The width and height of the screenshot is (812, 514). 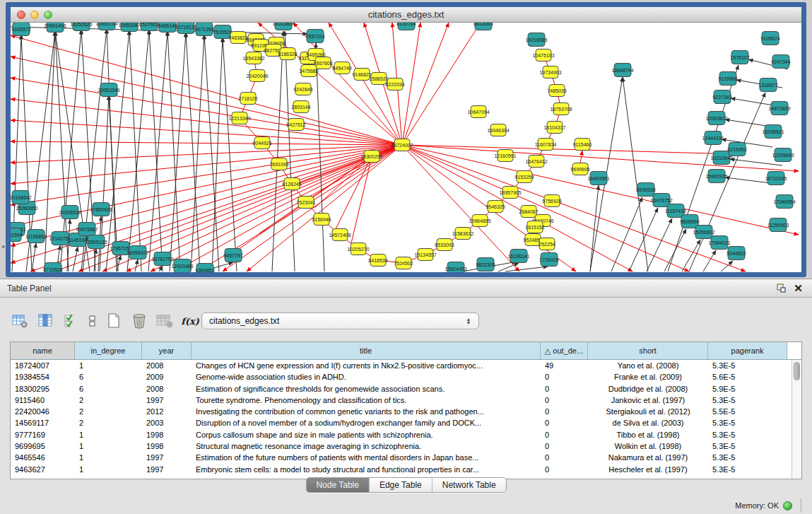 What do you see at coordinates (247, 99) in the screenshot?
I see `graph-node-label: 2718120` at bounding box center [247, 99].